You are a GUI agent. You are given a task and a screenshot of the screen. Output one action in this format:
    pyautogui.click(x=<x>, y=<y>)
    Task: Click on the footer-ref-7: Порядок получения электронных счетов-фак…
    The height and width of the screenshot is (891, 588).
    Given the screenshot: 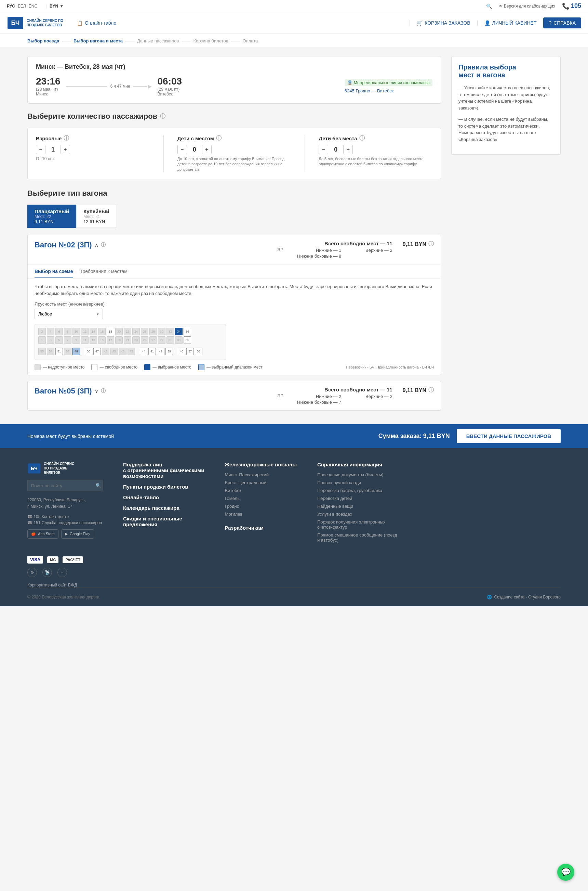 What is the action you would take?
    pyautogui.click(x=357, y=525)
    